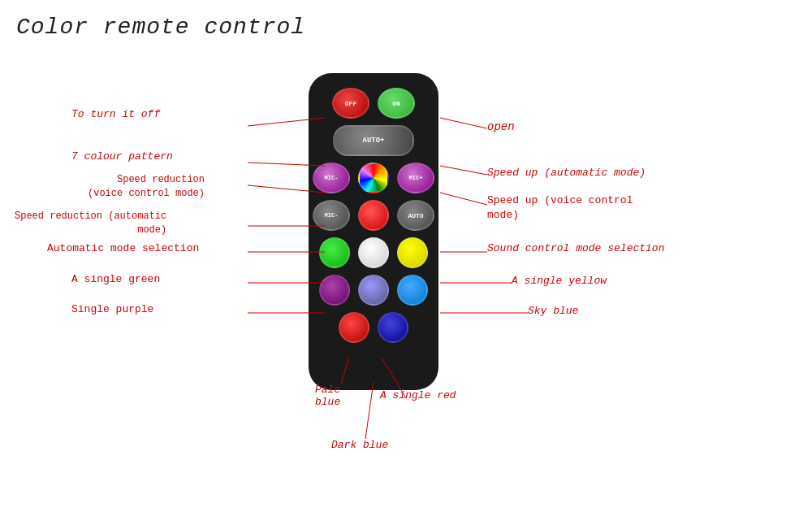  Describe the element at coordinates (374, 178) in the screenshot. I see `row-mic1: MIC- MIC+` at that location.